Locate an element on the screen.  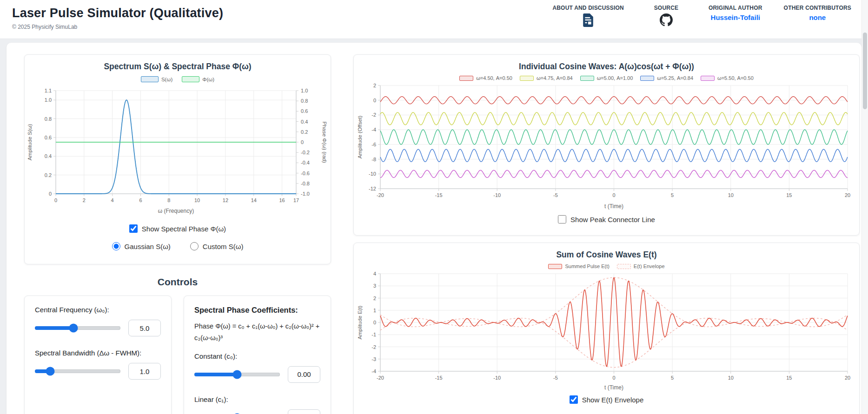
header-link-source: SOURCE is located at coordinates (666, 16).